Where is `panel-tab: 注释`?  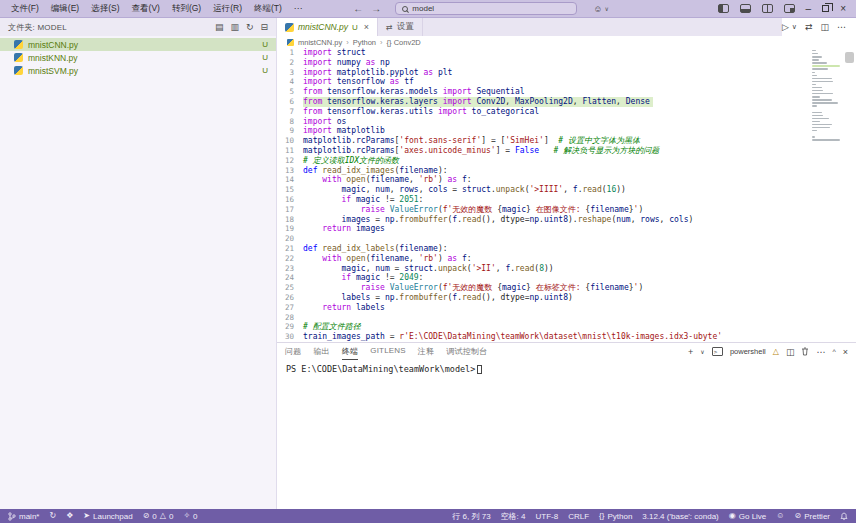 panel-tab: 注释 is located at coordinates (426, 352).